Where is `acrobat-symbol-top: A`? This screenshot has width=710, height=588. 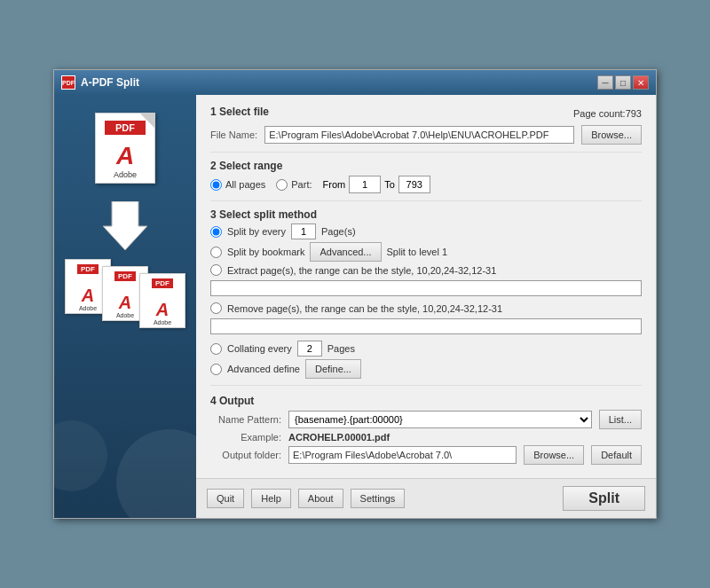 acrobat-symbol-top: A is located at coordinates (125, 156).